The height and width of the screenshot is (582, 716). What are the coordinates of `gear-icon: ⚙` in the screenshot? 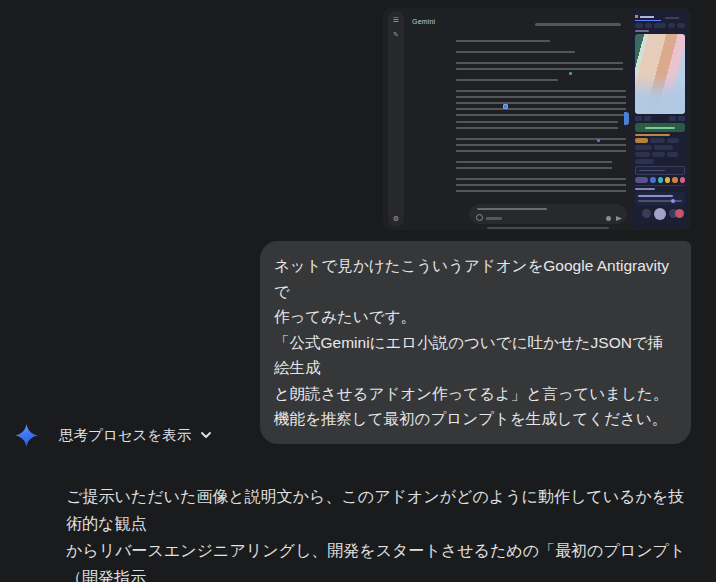 It's located at (396, 218).